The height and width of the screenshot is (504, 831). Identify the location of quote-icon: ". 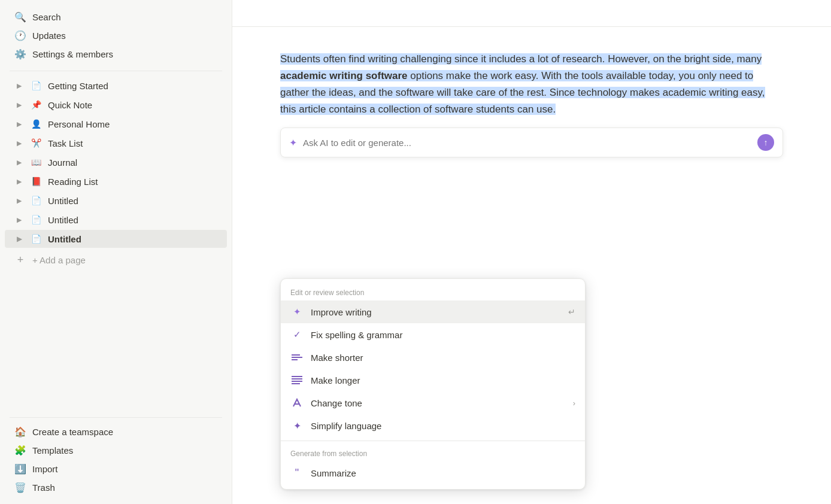
(297, 473).